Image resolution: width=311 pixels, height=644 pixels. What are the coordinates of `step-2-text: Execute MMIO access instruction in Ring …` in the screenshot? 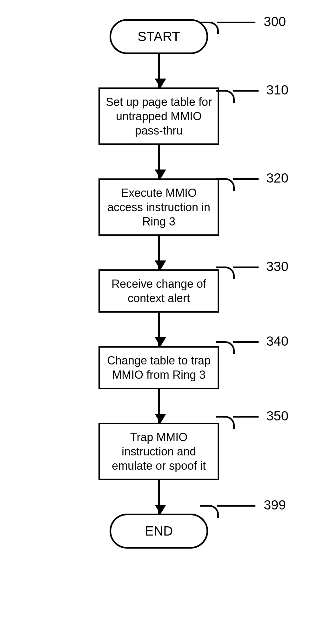 It's located at (159, 207).